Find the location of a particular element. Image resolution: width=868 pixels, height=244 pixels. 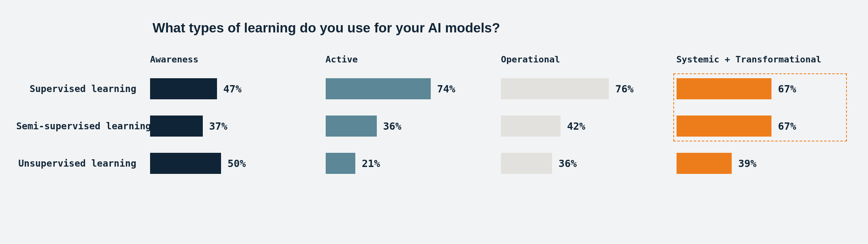

bar-value: 47% is located at coordinates (233, 89).